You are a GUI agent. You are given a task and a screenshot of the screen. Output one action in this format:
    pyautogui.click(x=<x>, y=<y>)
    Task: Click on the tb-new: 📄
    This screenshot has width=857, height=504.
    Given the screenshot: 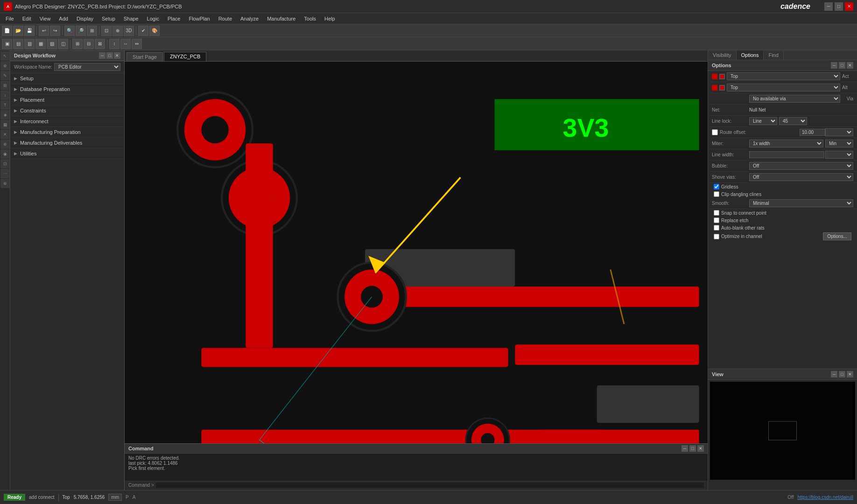 What is the action you would take?
    pyautogui.click(x=7, y=31)
    